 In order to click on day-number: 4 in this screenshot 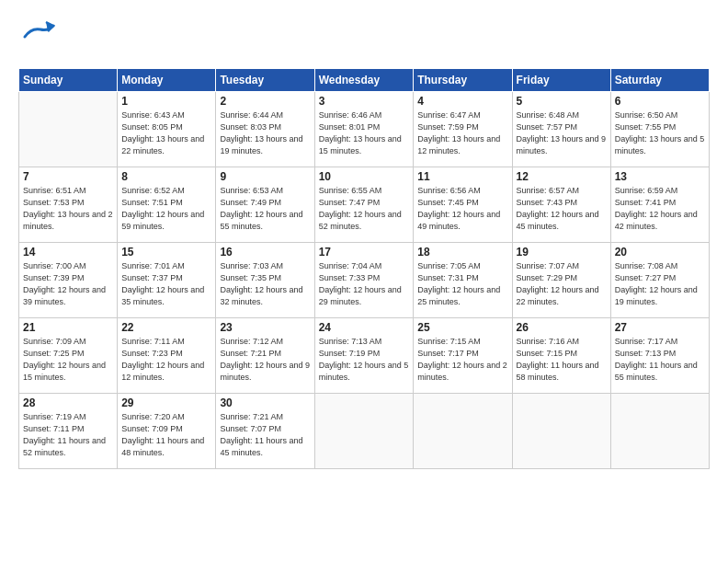, I will do `click(462, 101)`.